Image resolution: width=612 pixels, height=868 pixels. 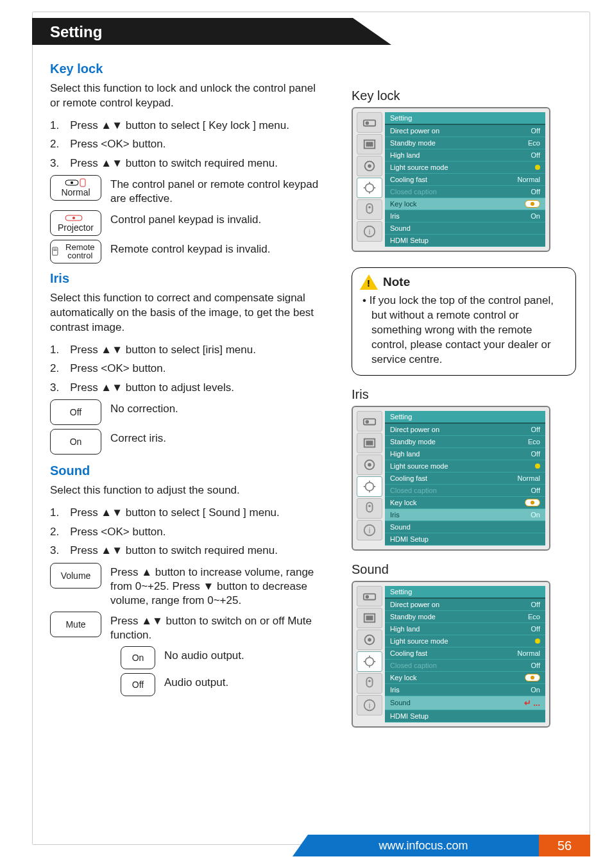 I want to click on keylock-option-projector-label: Projector, so click(x=76, y=228).